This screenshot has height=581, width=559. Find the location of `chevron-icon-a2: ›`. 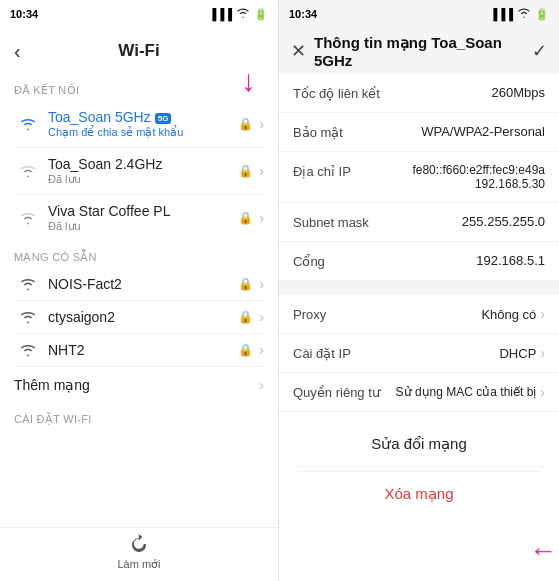

chevron-icon-a2: › is located at coordinates (262, 317).